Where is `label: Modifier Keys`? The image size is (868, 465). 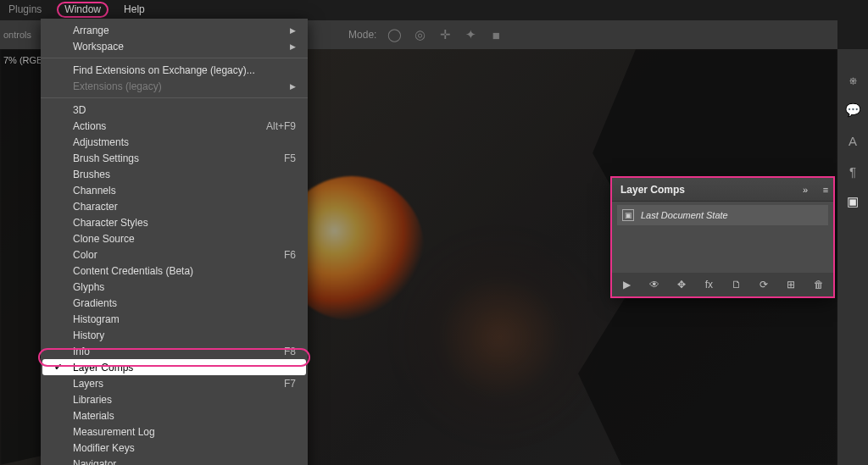 label: Modifier Keys is located at coordinates (103, 448).